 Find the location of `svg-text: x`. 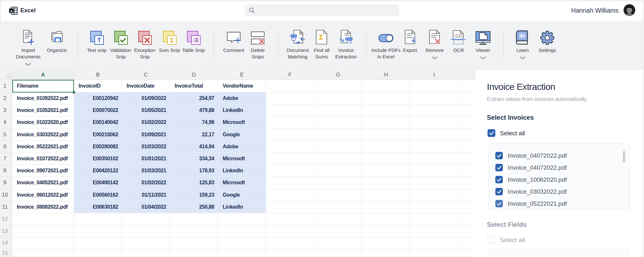

svg-text: x is located at coordinates (12, 11).